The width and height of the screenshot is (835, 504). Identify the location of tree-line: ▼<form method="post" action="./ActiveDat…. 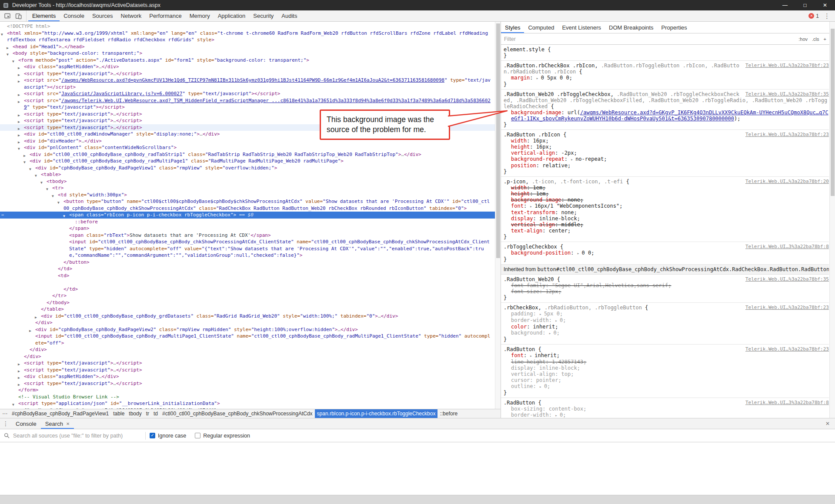
(250, 60).